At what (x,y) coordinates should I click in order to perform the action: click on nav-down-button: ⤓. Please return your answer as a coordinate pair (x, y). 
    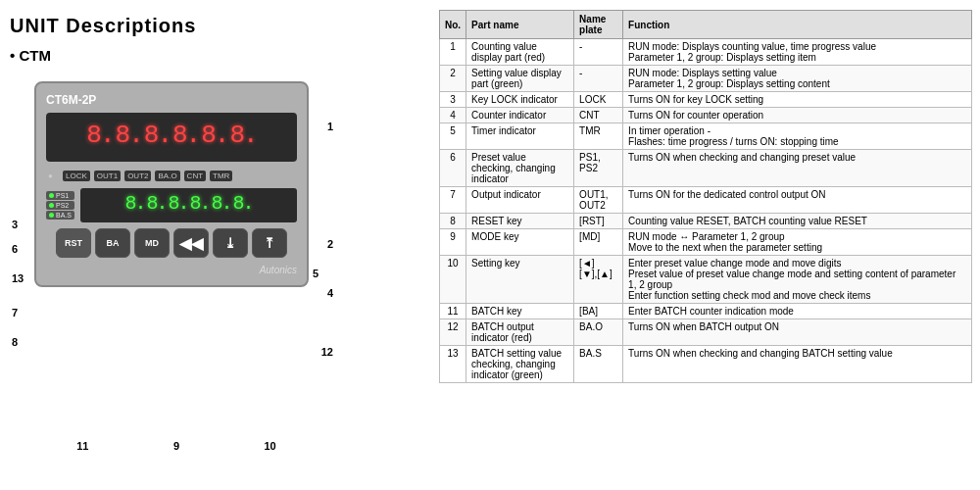
    Looking at the image, I should click on (230, 243).